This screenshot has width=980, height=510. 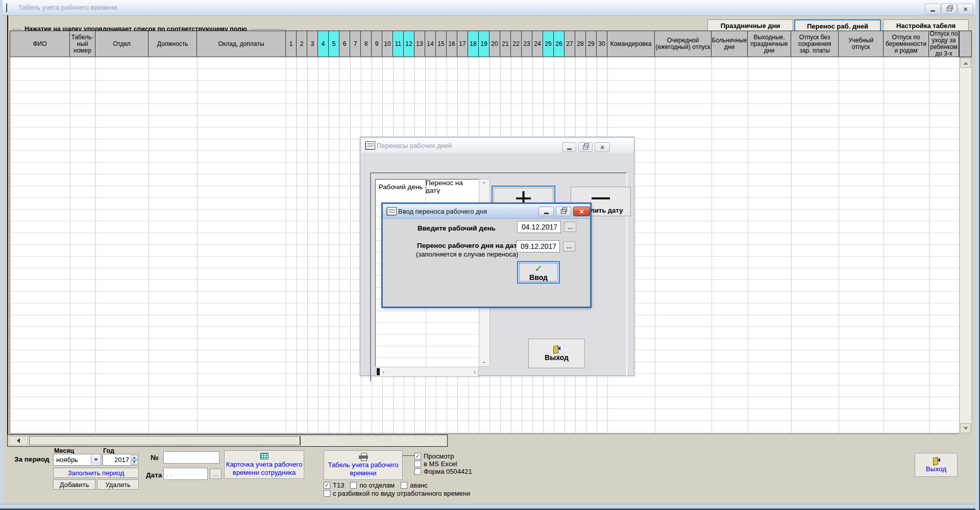 What do you see at coordinates (418, 464) in the screenshot?
I see `excel-checkbox` at bounding box center [418, 464].